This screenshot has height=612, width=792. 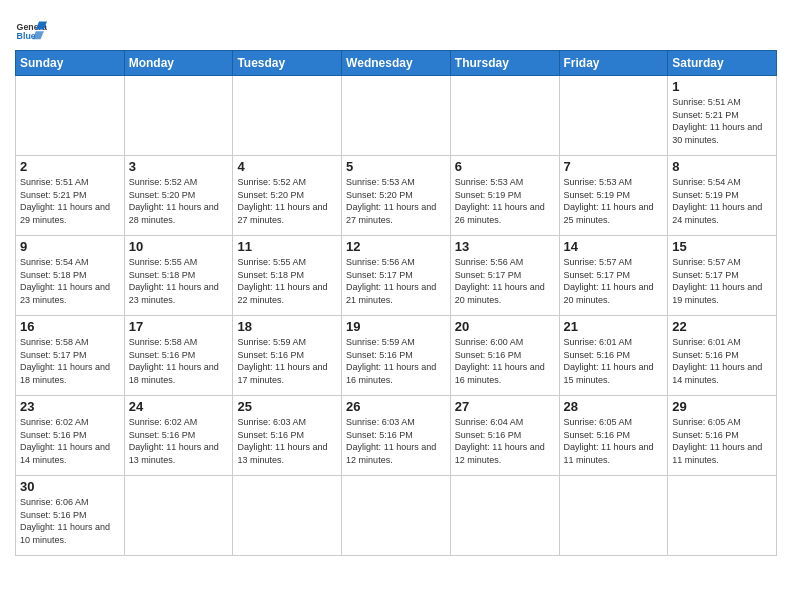 I want to click on day-number: 19, so click(x=396, y=326).